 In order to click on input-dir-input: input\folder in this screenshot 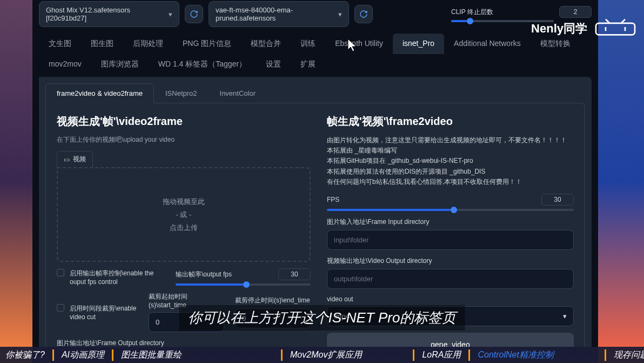, I will do `click(451, 240)`.